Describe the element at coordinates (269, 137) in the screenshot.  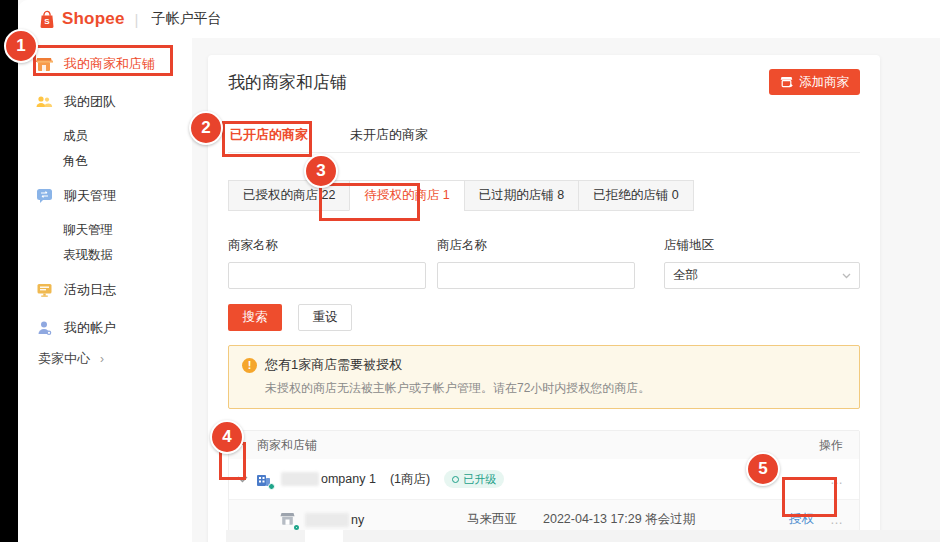
I see `tab-opened-merchants: 已开店的商家` at that location.